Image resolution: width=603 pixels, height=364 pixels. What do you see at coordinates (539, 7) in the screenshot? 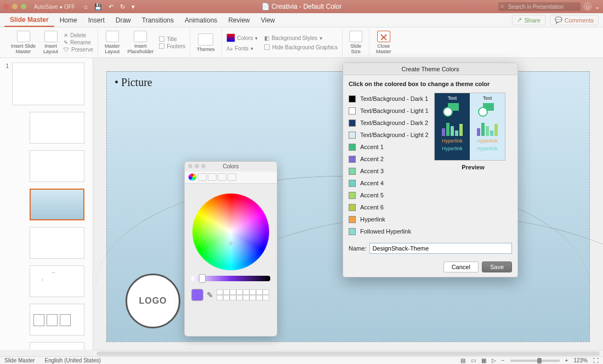
I see `search-input` at bounding box center [539, 7].